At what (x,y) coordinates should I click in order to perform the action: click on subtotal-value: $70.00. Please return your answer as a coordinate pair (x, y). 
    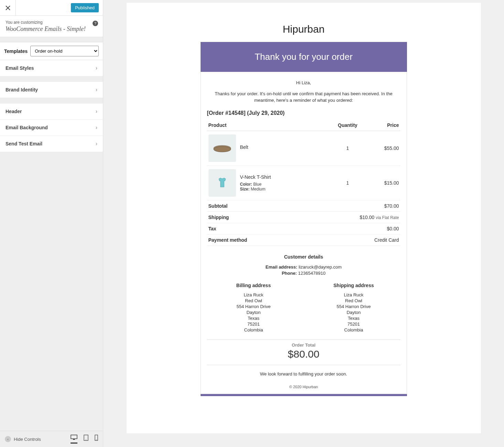
    Looking at the image, I should click on (352, 206).